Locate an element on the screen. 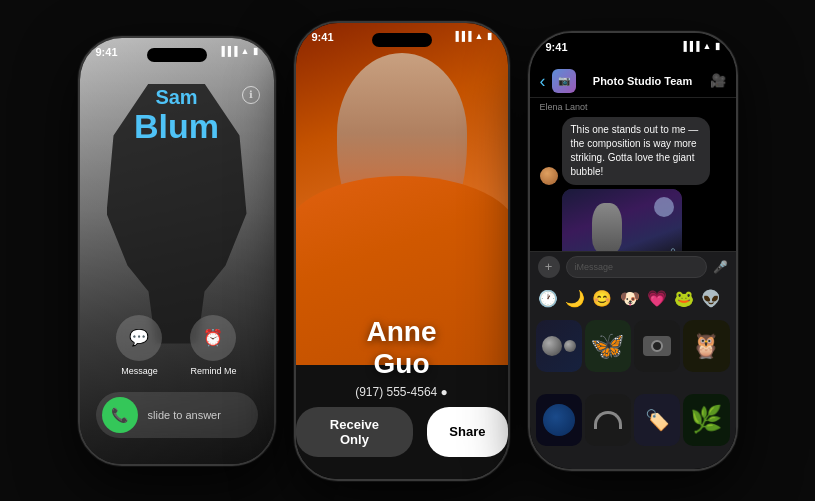 The image size is (815, 501). message-icon: 💬 is located at coordinates (139, 338).